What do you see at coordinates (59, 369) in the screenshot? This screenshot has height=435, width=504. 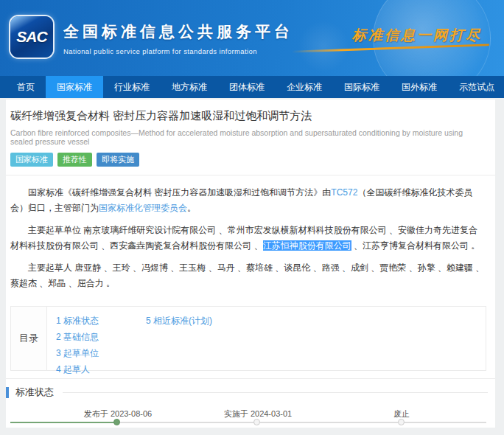 I see `toc-num: 4` at bounding box center [59, 369].